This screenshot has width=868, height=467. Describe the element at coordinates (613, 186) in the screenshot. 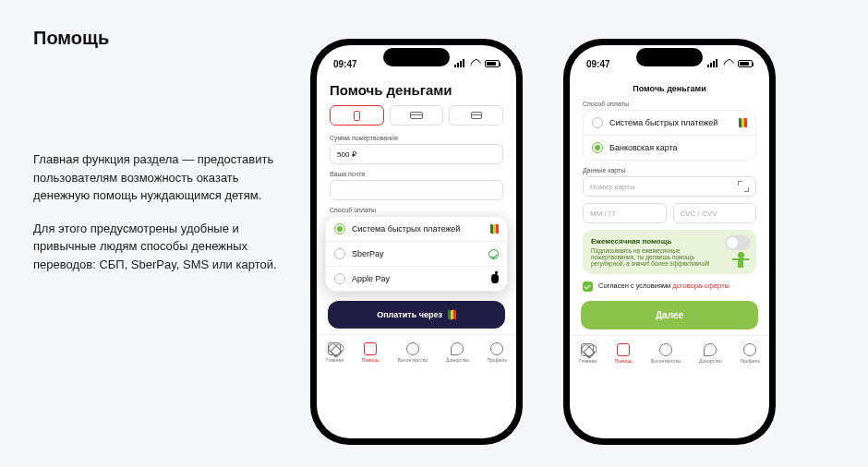

I see `card-number-placeholder: Номер карты` at that location.